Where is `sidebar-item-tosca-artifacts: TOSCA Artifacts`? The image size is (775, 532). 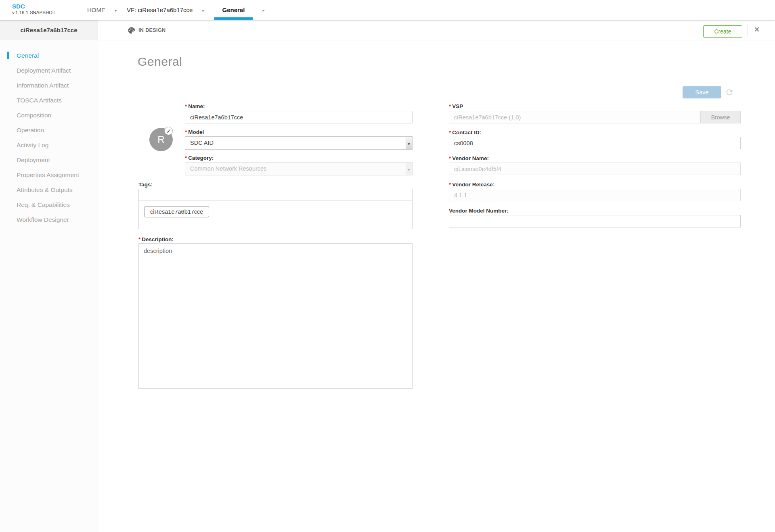 sidebar-item-tosca-artifacts: TOSCA Artifacts is located at coordinates (49, 100).